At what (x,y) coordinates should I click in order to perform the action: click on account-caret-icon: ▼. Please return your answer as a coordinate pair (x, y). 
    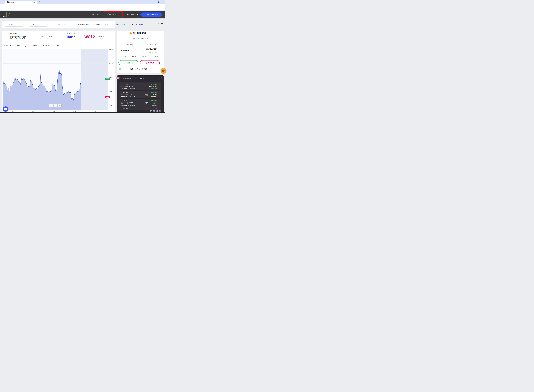
    Looking at the image, I should click on (138, 14).